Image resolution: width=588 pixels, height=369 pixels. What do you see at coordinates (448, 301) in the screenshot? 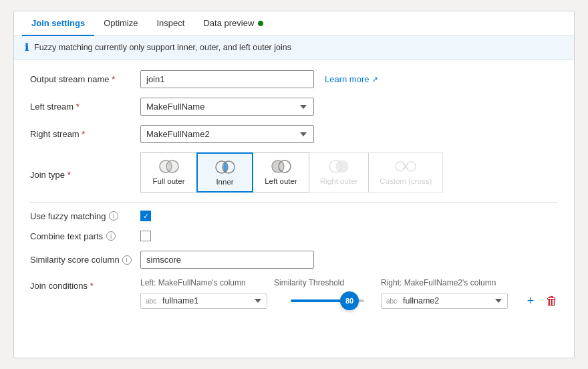
I see `right-col-dropdown-wrapper: abc fullname2` at bounding box center [448, 301].